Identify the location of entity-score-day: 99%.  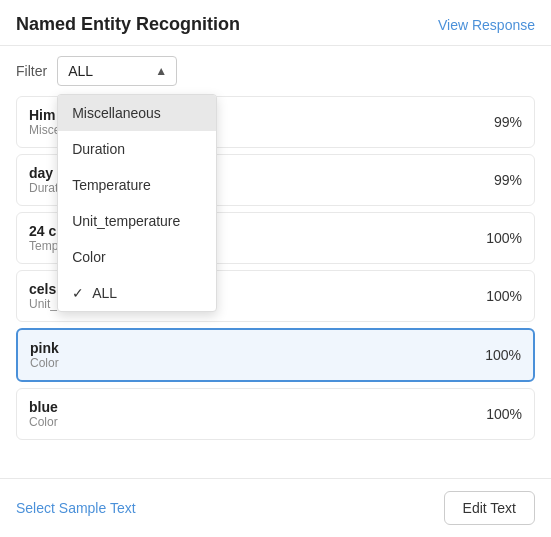
(508, 180).